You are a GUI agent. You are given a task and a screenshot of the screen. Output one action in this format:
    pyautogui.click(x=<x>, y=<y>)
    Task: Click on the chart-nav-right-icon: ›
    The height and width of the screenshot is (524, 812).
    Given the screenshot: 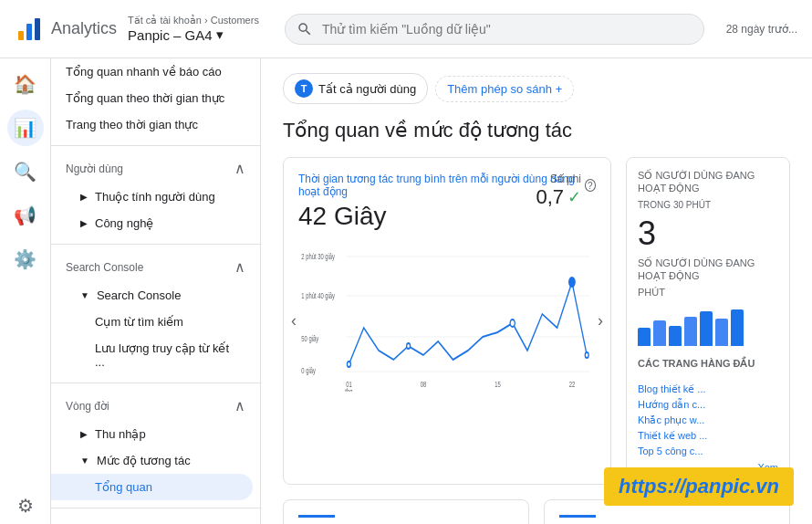 What is the action you would take?
    pyautogui.click(x=600, y=321)
    